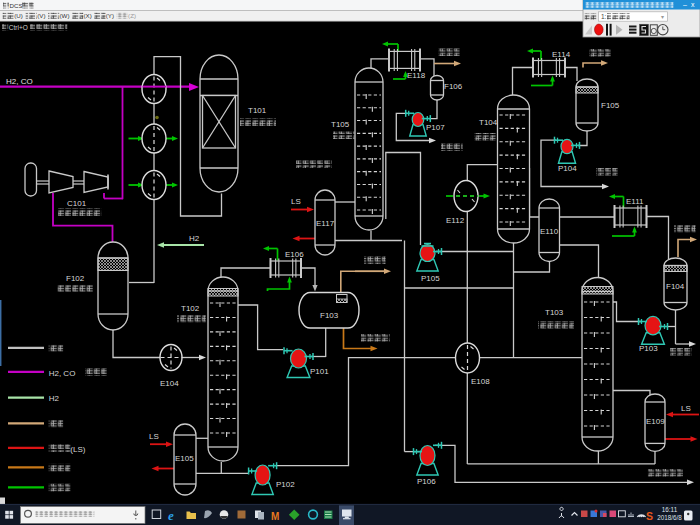 The height and width of the screenshot is (525, 700). What do you see at coordinates (656, 422) in the screenshot?
I see `svg-text: E109` at bounding box center [656, 422].